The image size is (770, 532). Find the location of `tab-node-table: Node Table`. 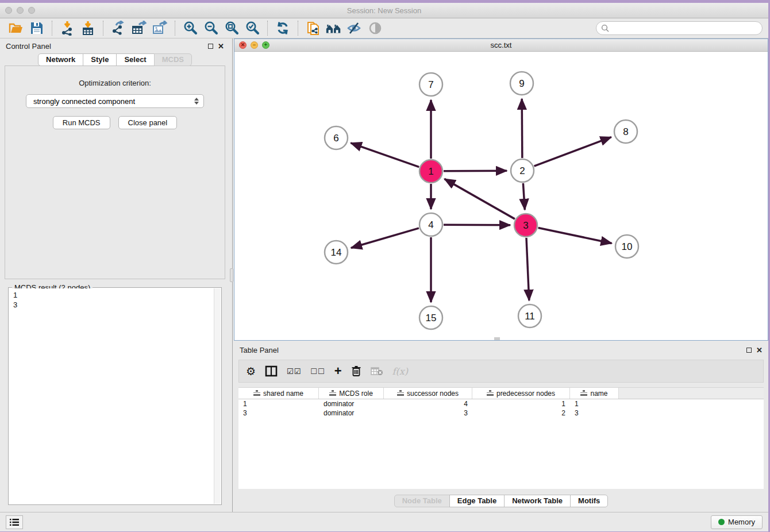

tab-node-table: Node Table is located at coordinates (422, 501).